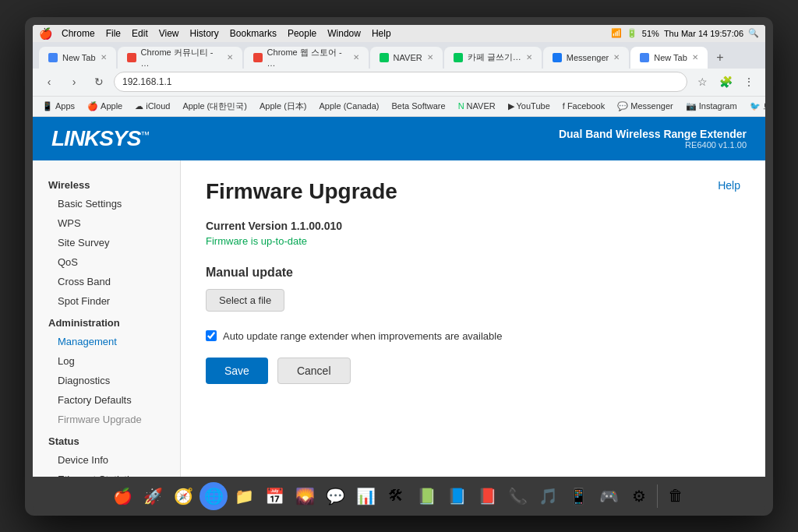  Describe the element at coordinates (58, 106) in the screenshot. I see `bookmark-apps: 📱Apps` at that location.